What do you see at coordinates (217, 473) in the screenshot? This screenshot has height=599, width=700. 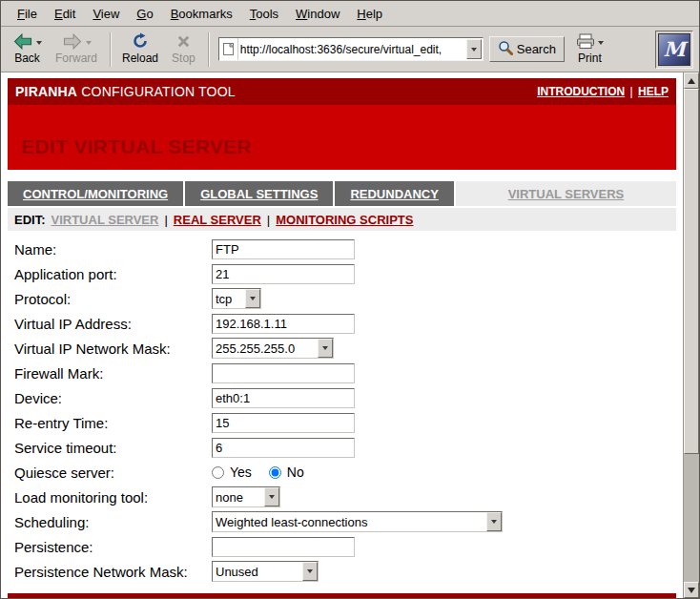 I see `quiesce-yes-radio` at bounding box center [217, 473].